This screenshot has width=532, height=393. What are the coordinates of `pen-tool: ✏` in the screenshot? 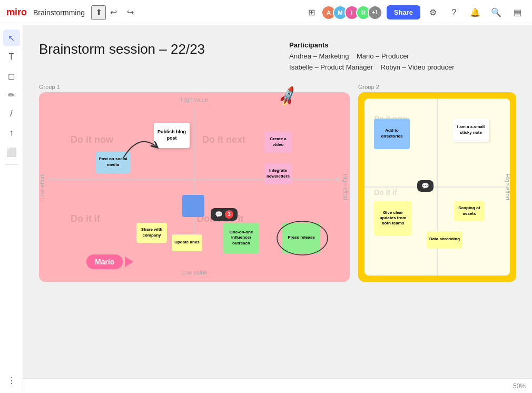 It's located at (12, 95).